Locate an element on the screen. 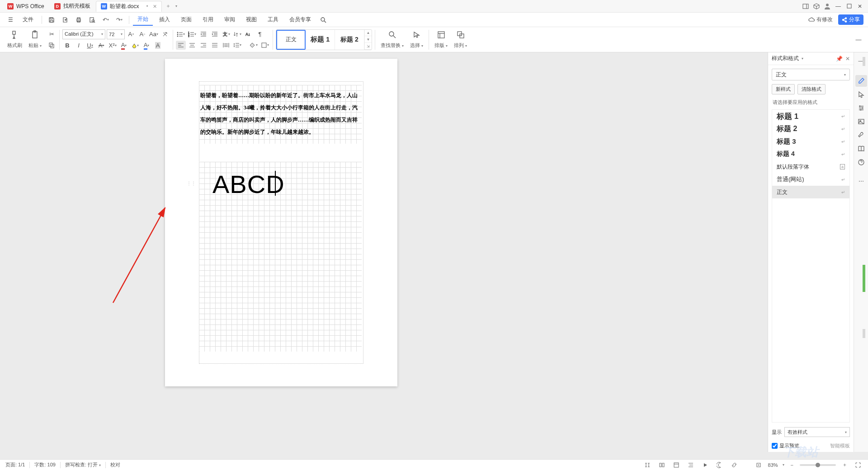  paragraph-text: 盼望着，盼望着……期盼以盼的新年近了。街市上车水马龙，人山人海，好不热闹。34曦… is located at coordinates (281, 114).